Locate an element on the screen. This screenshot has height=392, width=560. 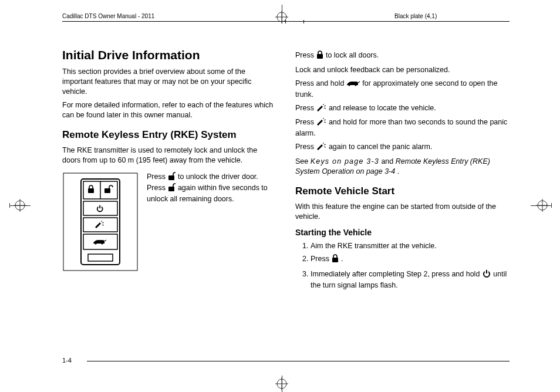
list-item: Press . is located at coordinates (410, 259).